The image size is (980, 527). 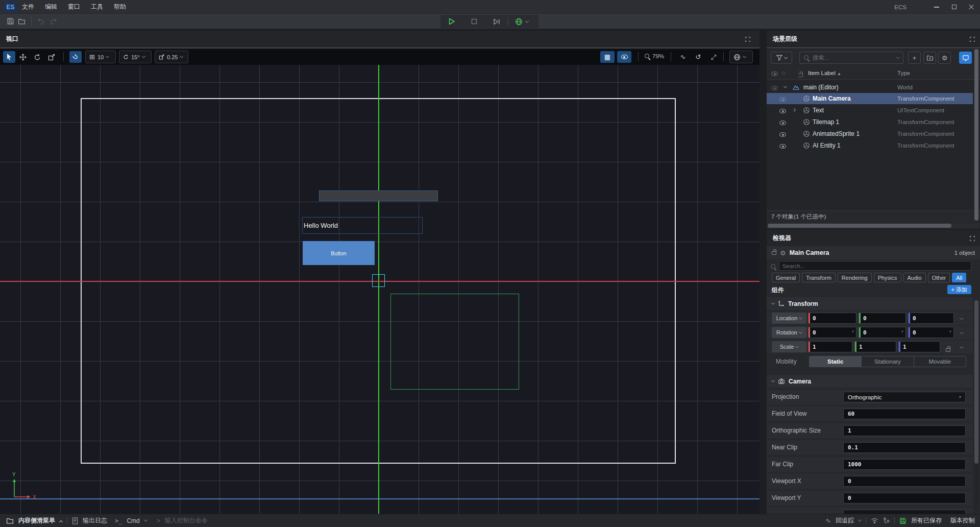 I want to click on menu-help: 帮助, so click(x=120, y=7).